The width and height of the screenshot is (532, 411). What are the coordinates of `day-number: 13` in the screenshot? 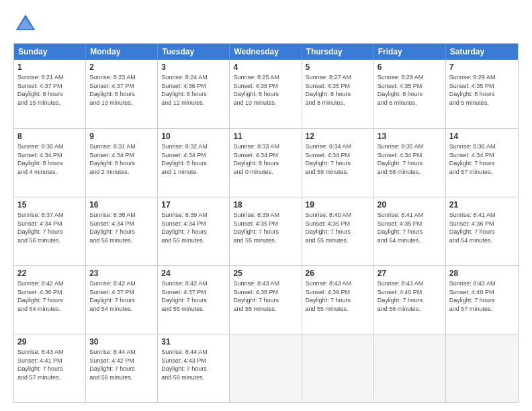 It's located at (410, 136).